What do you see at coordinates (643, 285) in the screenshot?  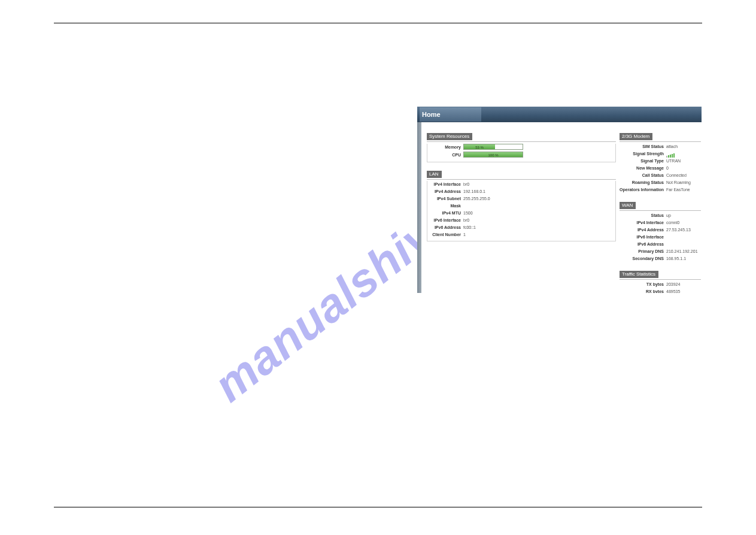 I see `traffic-key: TX bytes` at bounding box center [643, 285].